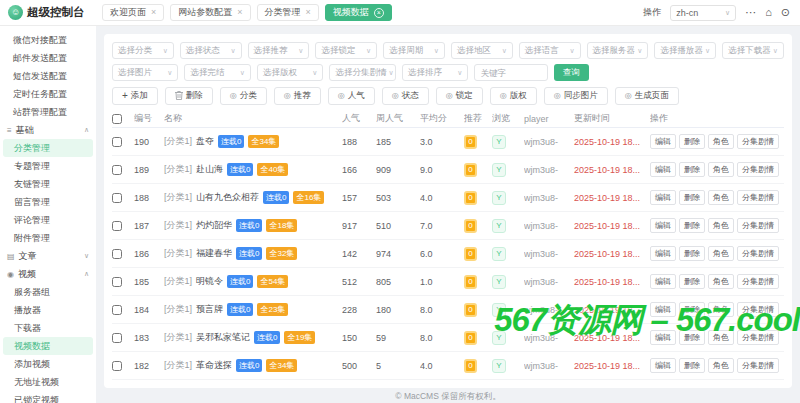 The height and width of the screenshot is (403, 800). Describe the element at coordinates (414, 50) in the screenshot. I see `filter-select: 选择周期 ∨` at that location.